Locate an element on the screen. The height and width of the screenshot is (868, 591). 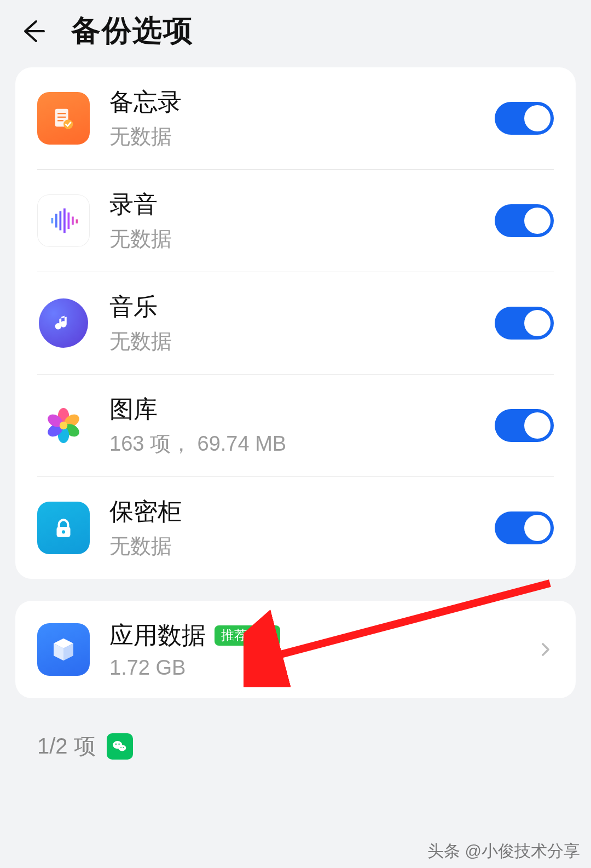
footer-count: 1/2 项 is located at coordinates (67, 746).